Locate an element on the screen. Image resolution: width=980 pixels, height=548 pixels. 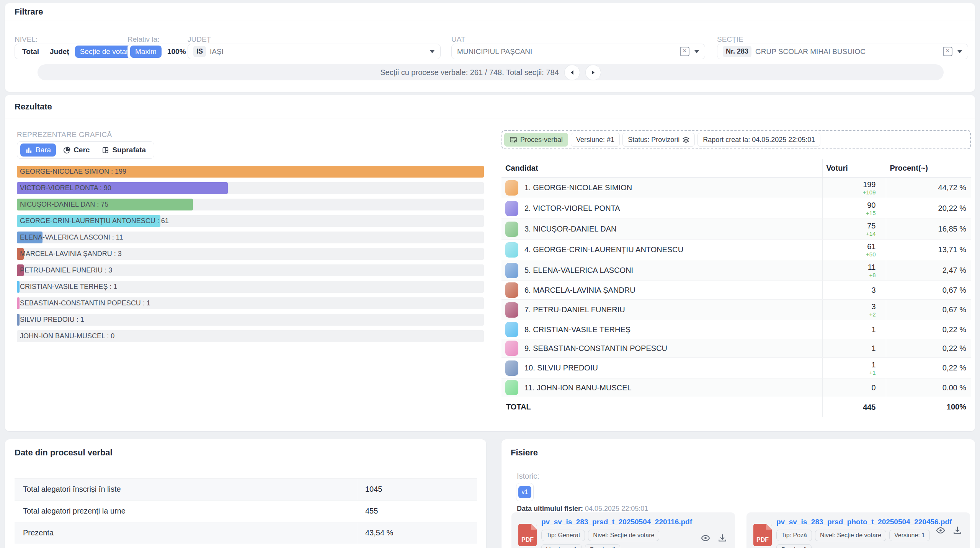
tab-bara: Bara is located at coordinates (38, 150).